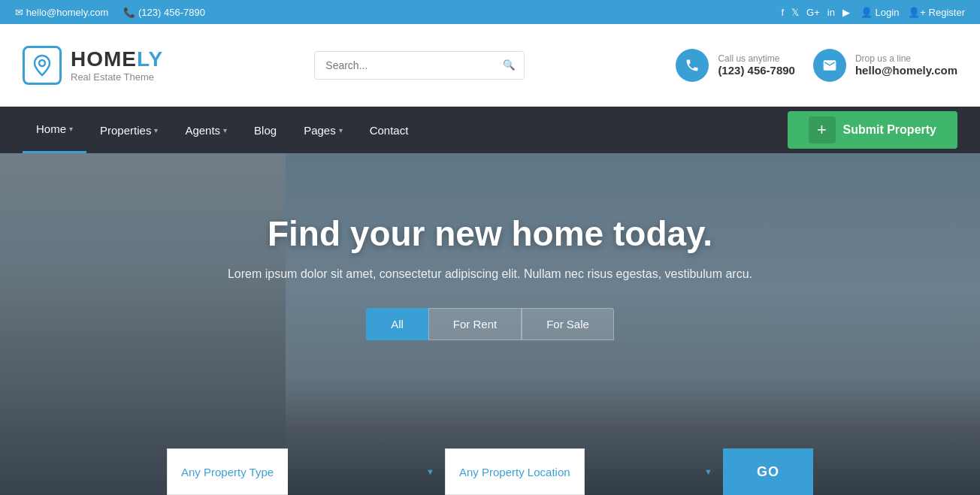 Image resolution: width=980 pixels, height=495 pixels. I want to click on nav-item-properties: Properties ▾, so click(129, 130).